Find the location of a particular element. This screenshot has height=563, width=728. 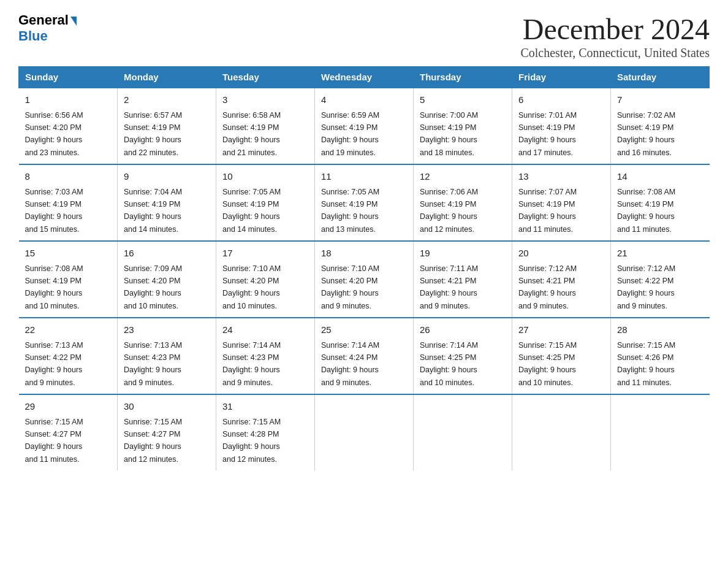

day-number: 23 is located at coordinates (167, 330).